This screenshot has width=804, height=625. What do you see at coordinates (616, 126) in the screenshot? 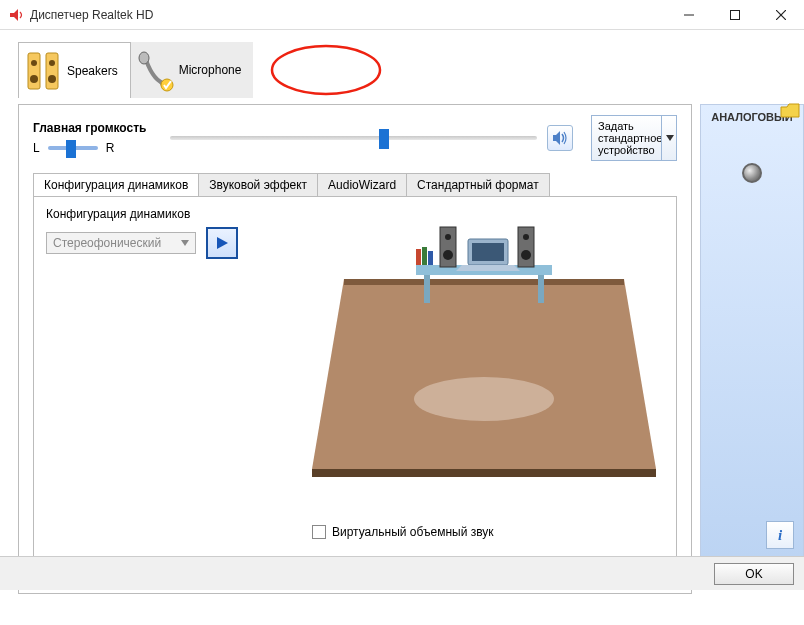
I see `default-device-line1: Задать` at bounding box center [616, 126].